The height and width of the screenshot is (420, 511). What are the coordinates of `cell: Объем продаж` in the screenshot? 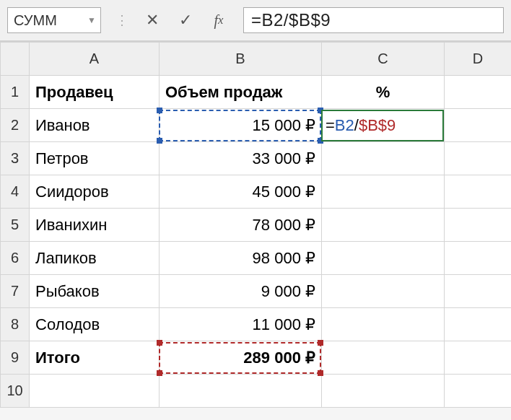 It's located at (241, 92).